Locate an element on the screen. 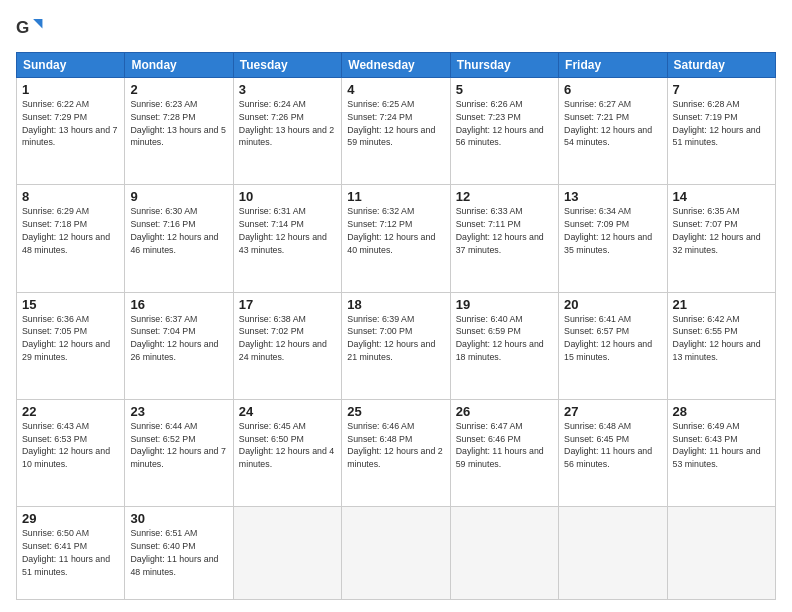  day-info: Sunrise: 6:32 AMSunset: 7:12 PMDaylight:… is located at coordinates (396, 230).